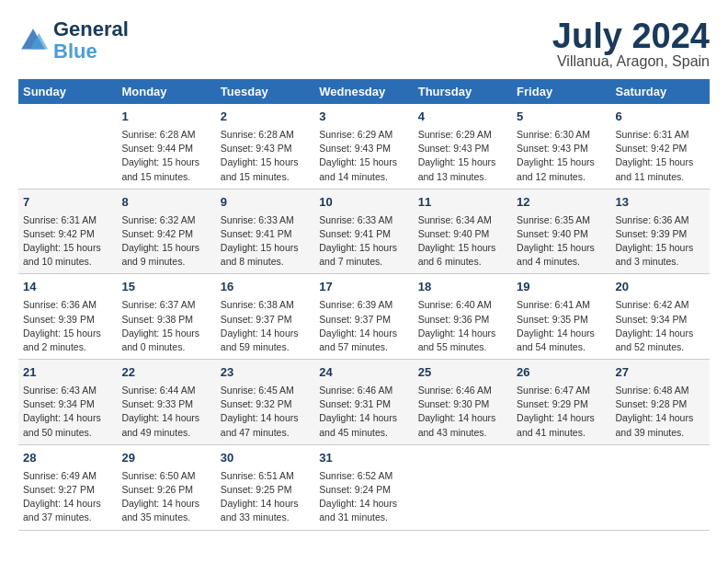  Describe the element at coordinates (364, 497) in the screenshot. I see `day-info: Sunrise: 6:52 AMSunset: 9:24 PMDaylight:…` at that location.